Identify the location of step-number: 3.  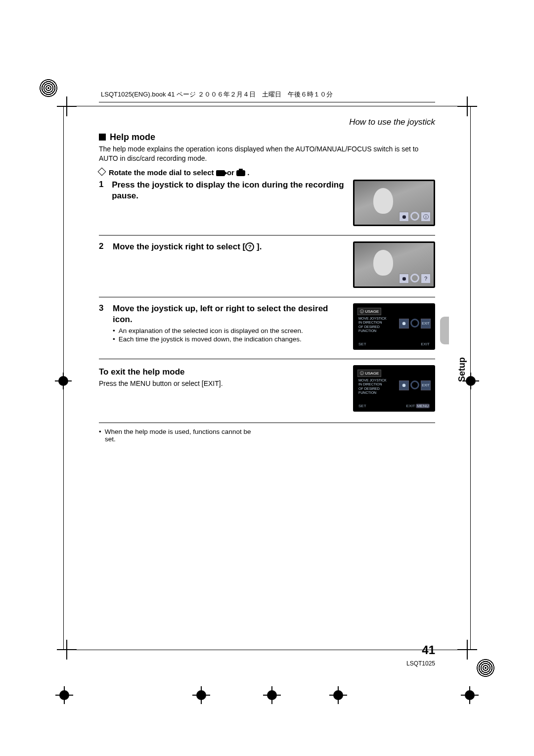
(103, 324).